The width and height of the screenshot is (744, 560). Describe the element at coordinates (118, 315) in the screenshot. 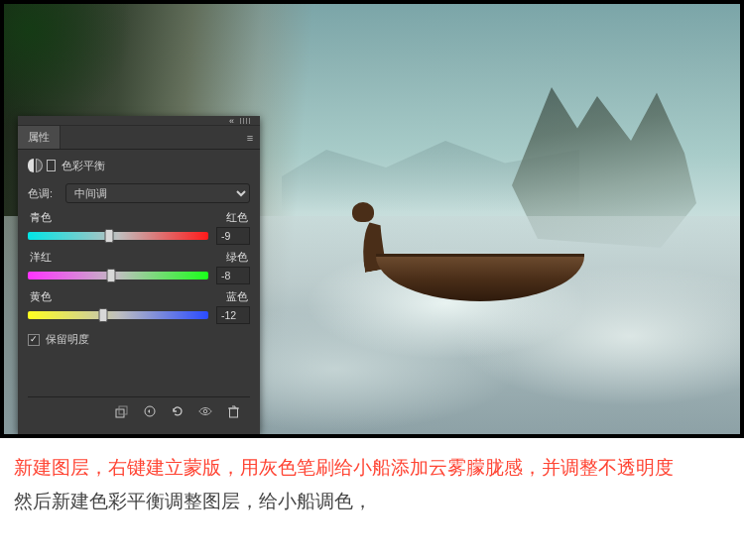

I see `slider-track-yb` at that location.